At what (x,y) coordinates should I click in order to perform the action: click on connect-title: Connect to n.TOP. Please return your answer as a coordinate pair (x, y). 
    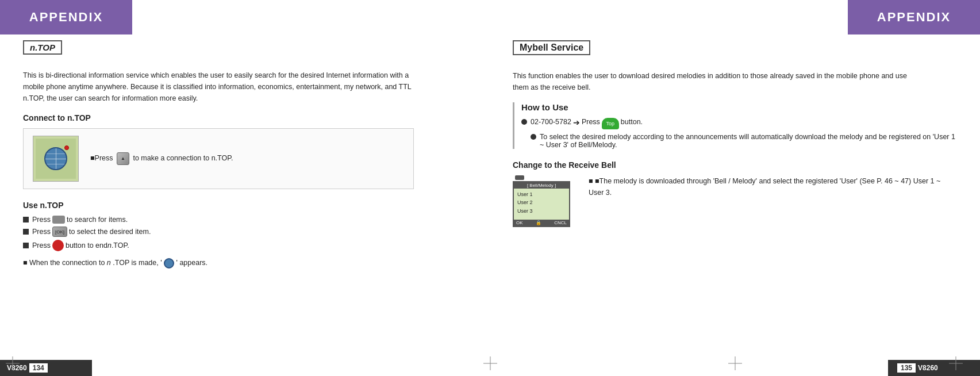
    Looking at the image, I should click on (245, 118).